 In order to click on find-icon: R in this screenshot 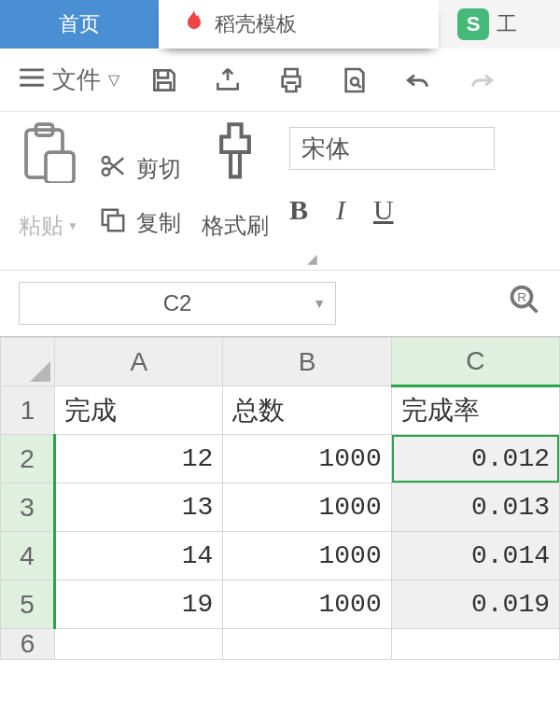, I will do `click(525, 303)`.